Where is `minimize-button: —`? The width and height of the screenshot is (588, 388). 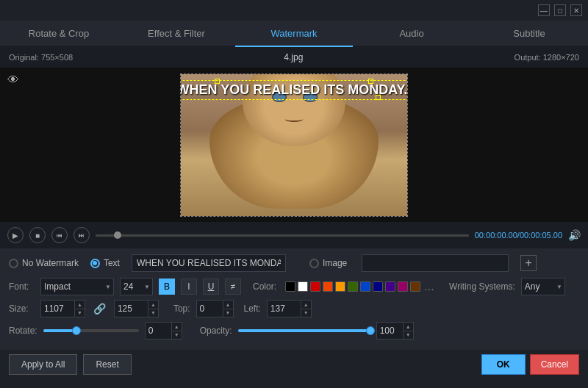 minimize-button: — is located at coordinates (544, 10).